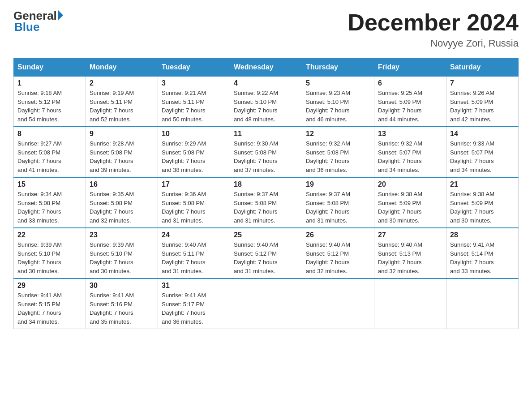 The image size is (532, 411). What do you see at coordinates (50, 202) in the screenshot?
I see `table-row: 15 Sunrise: 9:34 AMSunset: 5:08 PMDaylig…` at bounding box center [50, 202].